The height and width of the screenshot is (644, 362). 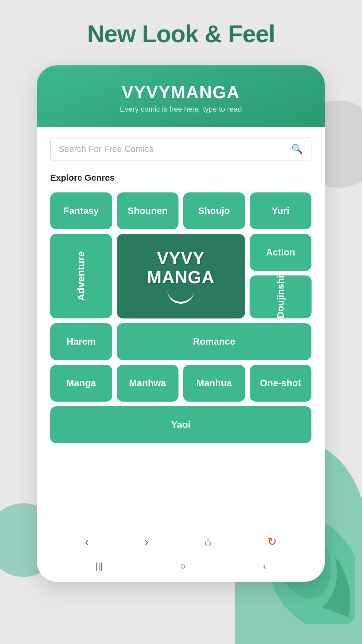 I want to click on app-name: VYVYMANGA, so click(x=181, y=92).